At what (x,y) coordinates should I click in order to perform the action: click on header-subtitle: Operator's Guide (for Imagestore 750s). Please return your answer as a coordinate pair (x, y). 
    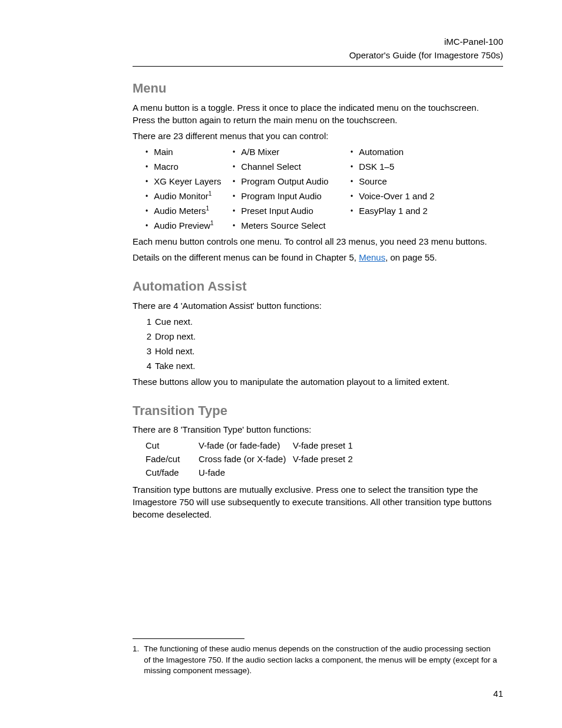
    Looking at the image, I should click on (318, 55).